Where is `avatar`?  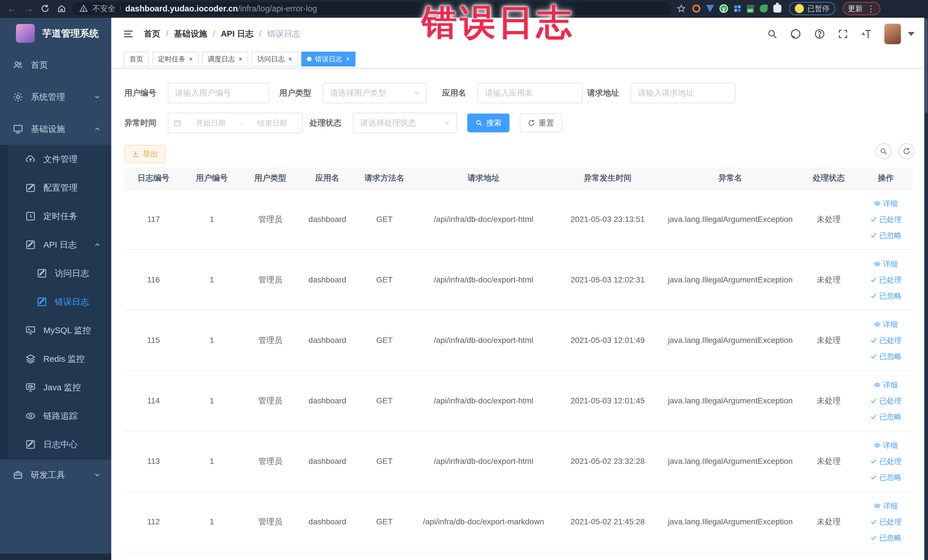 avatar is located at coordinates (893, 34).